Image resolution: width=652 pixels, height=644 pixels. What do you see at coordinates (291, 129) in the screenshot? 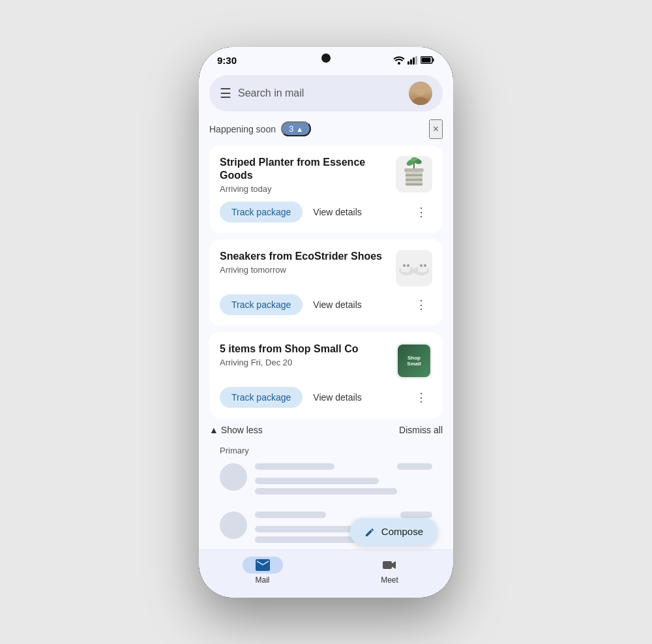
I see `happening-count: 3` at bounding box center [291, 129].